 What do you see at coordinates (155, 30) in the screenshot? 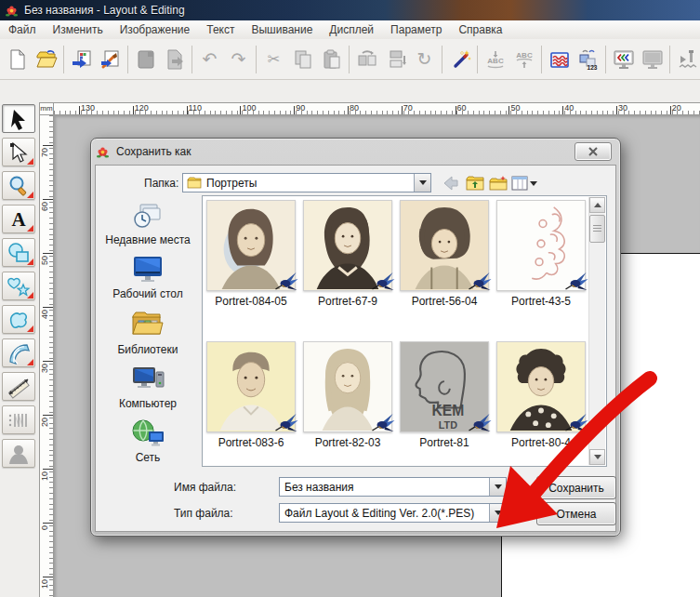
I see `menu-image: Изображение` at bounding box center [155, 30].